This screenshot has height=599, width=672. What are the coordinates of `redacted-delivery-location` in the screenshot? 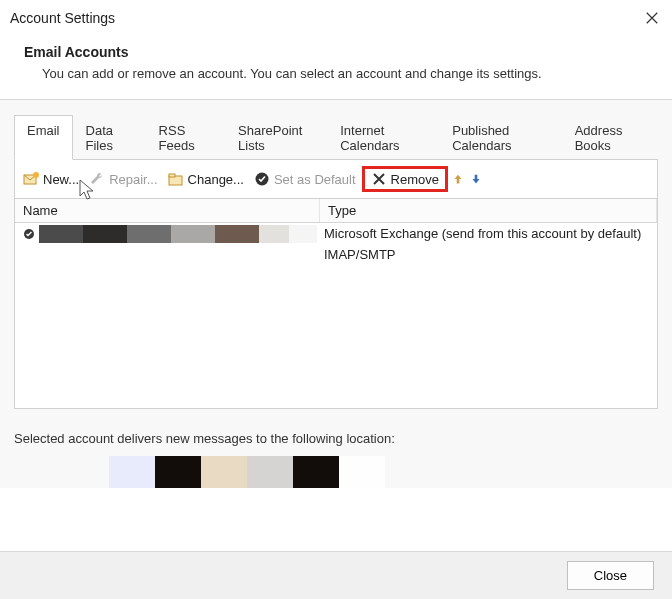 It's located at (384, 472).